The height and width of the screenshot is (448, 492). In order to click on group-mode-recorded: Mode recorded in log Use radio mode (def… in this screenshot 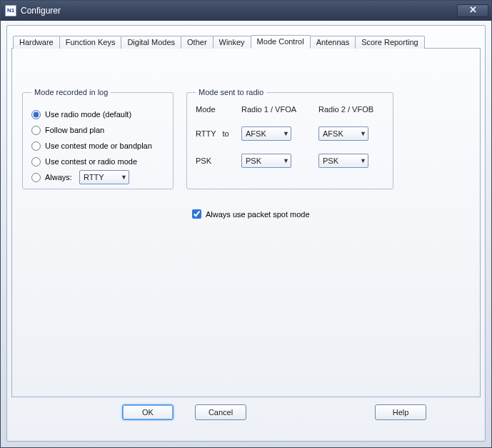, I will do `click(98, 139)`.